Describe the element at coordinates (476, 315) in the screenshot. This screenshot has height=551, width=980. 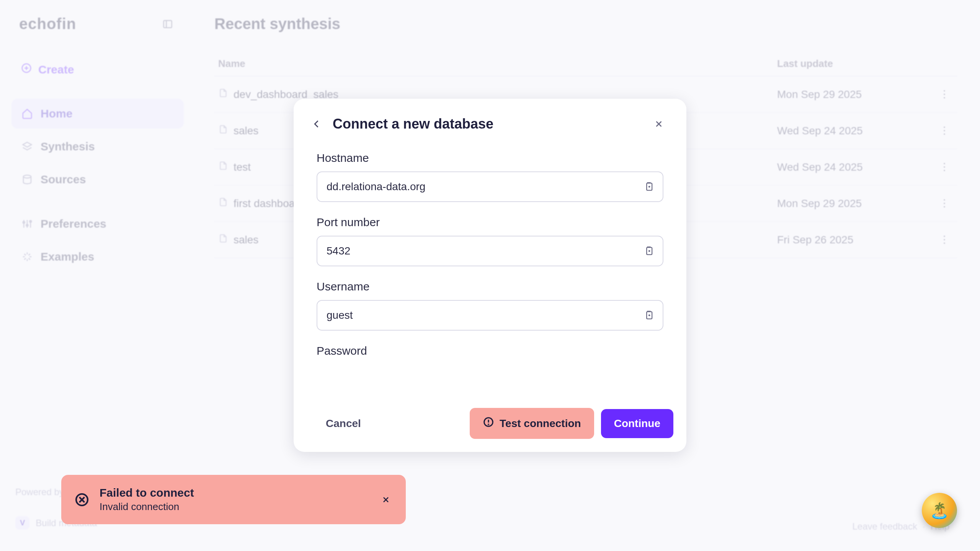
I see `username-input` at that location.